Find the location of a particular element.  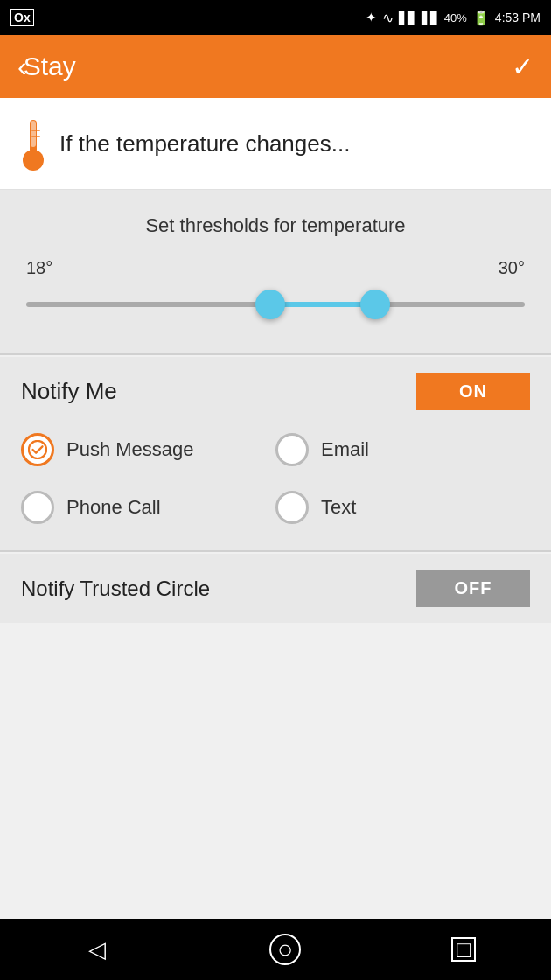

phone-call-label: Phone Call is located at coordinates (114, 508).